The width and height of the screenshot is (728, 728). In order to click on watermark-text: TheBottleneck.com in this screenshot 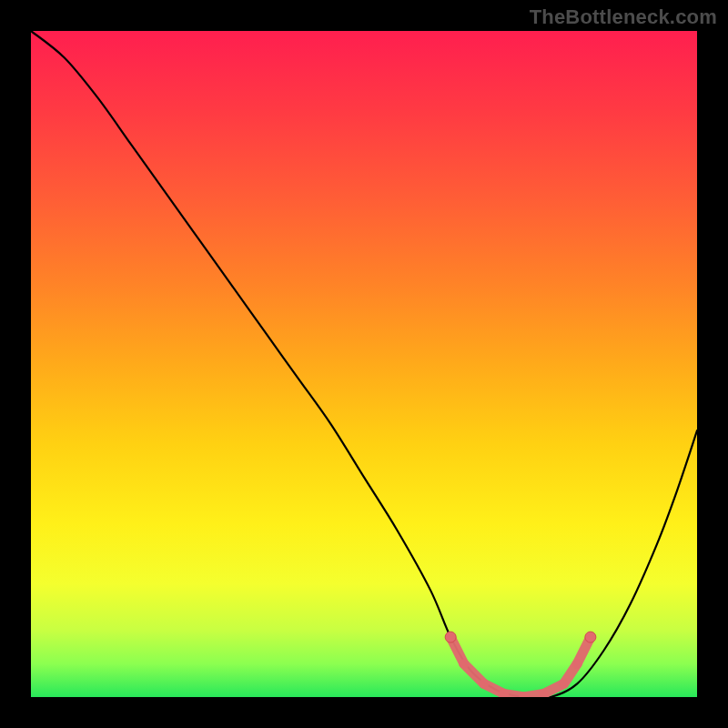, I will do `click(623, 17)`.